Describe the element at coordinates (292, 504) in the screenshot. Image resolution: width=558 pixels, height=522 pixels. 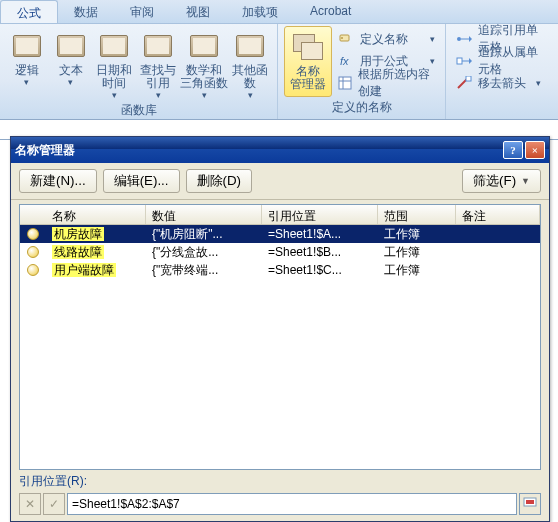
I see `refers-to-input` at that location.